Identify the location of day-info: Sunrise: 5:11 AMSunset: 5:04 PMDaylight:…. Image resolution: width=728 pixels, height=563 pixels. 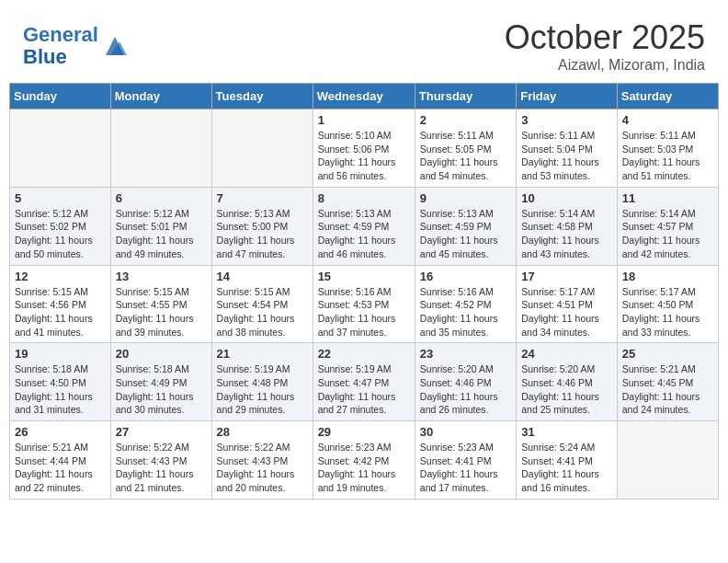
(566, 156).